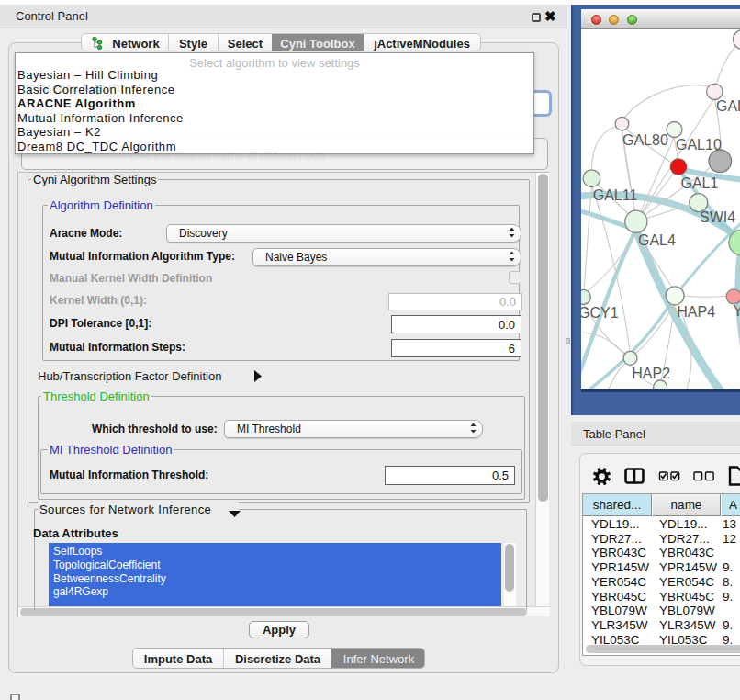 The width and height of the screenshot is (740, 700). What do you see at coordinates (645, 140) in the screenshot?
I see `svg-text: GAL80` at bounding box center [645, 140].